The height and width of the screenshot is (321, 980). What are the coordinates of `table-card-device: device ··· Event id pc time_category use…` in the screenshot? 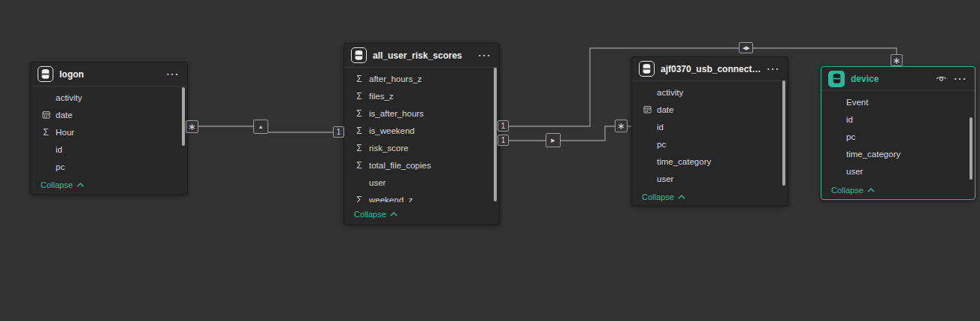 It's located at (898, 133).